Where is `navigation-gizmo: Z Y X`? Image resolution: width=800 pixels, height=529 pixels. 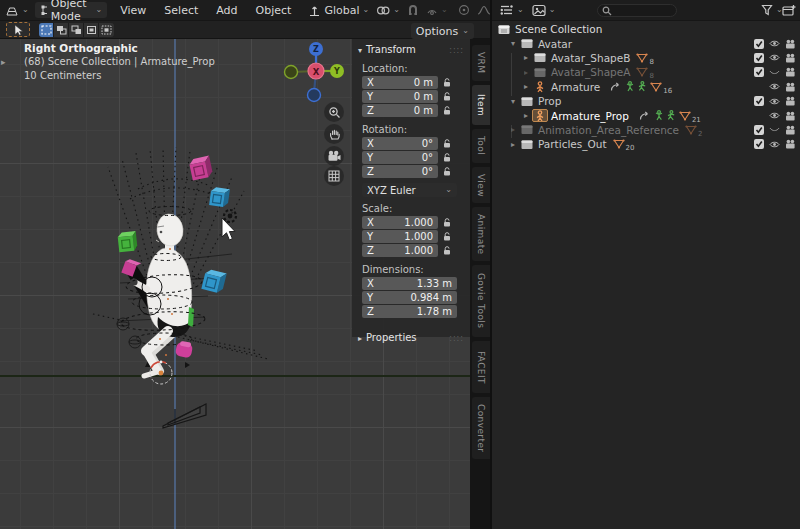
navigation-gizmo: Z Y X is located at coordinates (315, 72).